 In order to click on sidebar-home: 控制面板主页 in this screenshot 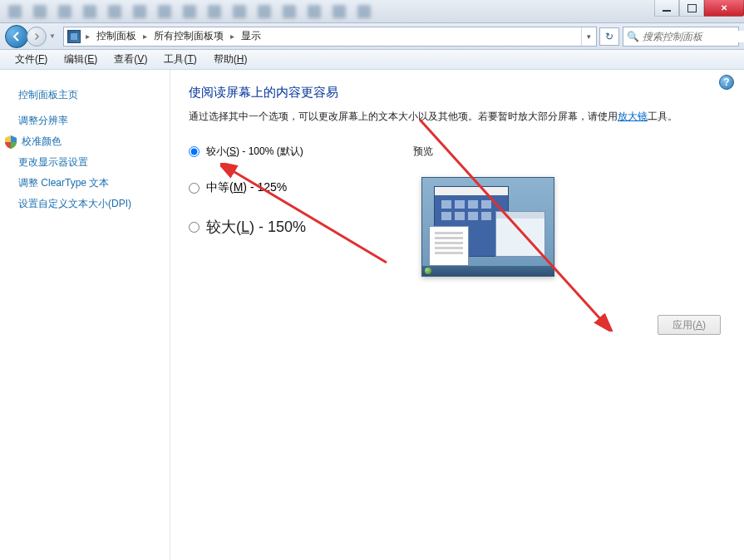, I will do `click(85, 98)`.